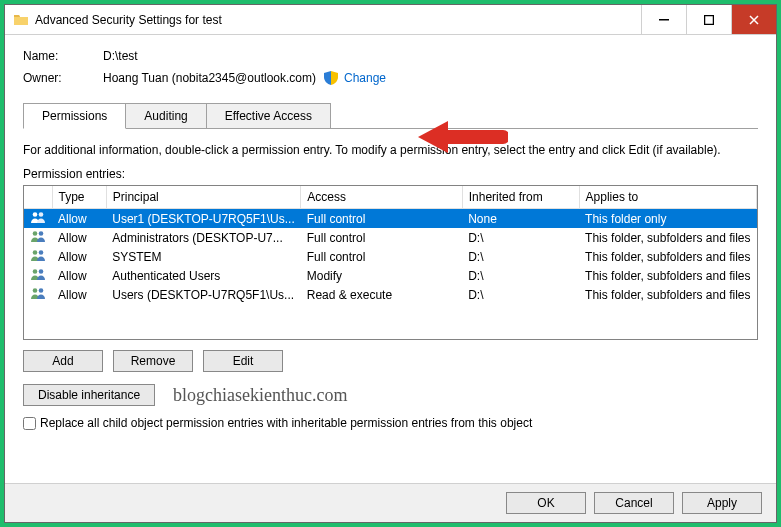 Image resolution: width=781 pixels, height=527 pixels. What do you see at coordinates (390, 219) in the screenshot?
I see `table-row: AllowUser1 (DESKTOP-U7RQ5F1\Us...Full co…` at bounding box center [390, 219].